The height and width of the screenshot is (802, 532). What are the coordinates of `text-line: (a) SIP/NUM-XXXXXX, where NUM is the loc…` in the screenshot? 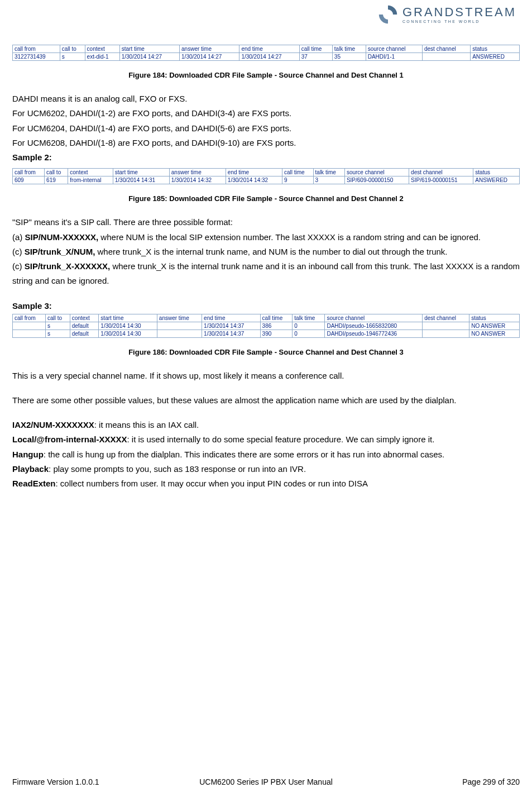 It's located at (266, 237).